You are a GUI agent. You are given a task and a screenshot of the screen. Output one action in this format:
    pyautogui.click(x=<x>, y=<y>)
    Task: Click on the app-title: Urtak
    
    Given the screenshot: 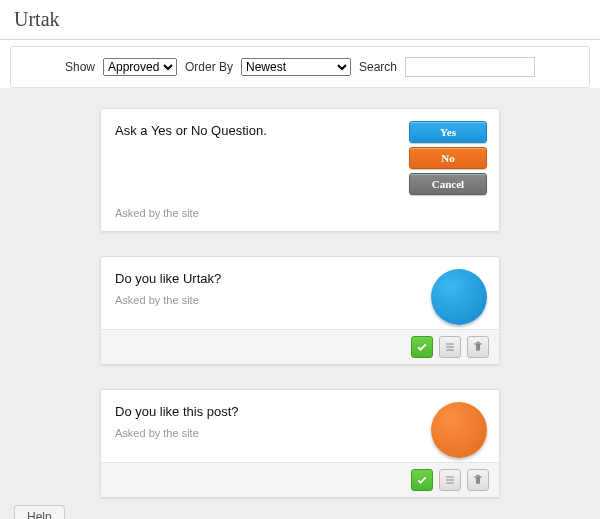 What is the action you would take?
    pyautogui.click(x=300, y=20)
    